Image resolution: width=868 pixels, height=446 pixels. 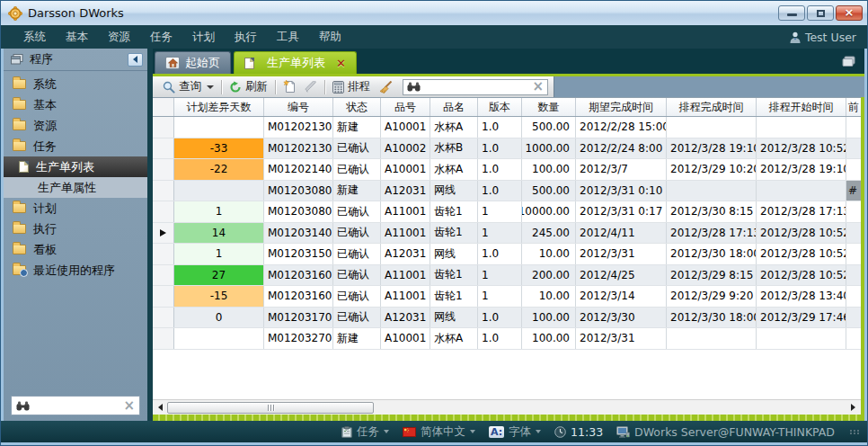 What do you see at coordinates (537, 86) in the screenshot?
I see `toolbar-search-clear-icon: ×` at bounding box center [537, 86].